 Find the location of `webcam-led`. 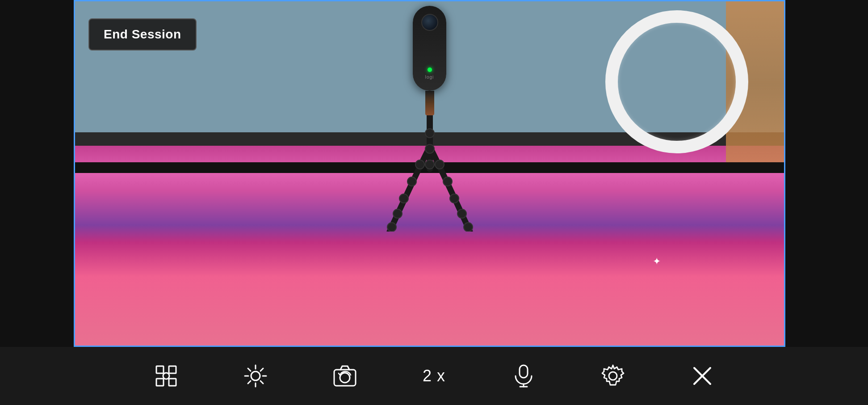

webcam-led is located at coordinates (430, 70).